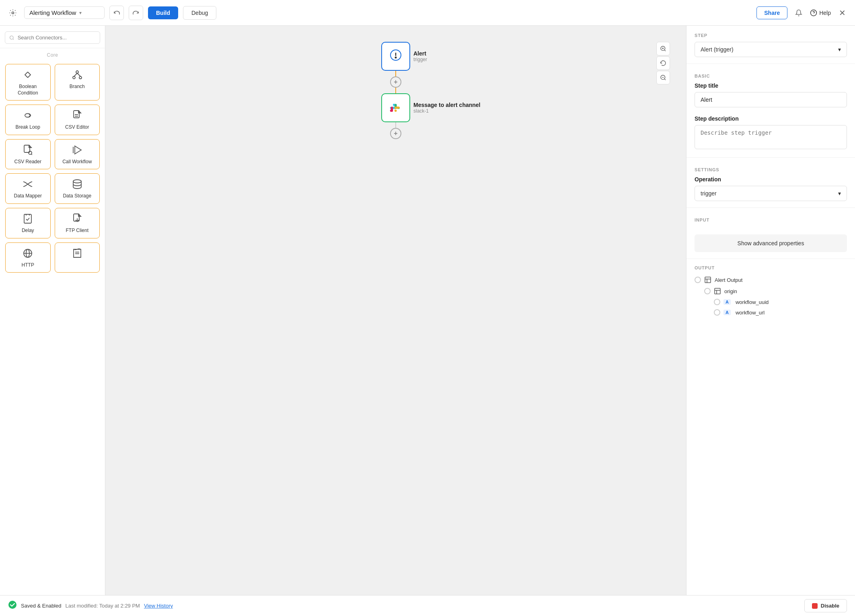 This screenshot has height=616, width=855. Describe the element at coordinates (52, 168) in the screenshot. I see `connector-grid: BooleanCondition Branch` at that location.